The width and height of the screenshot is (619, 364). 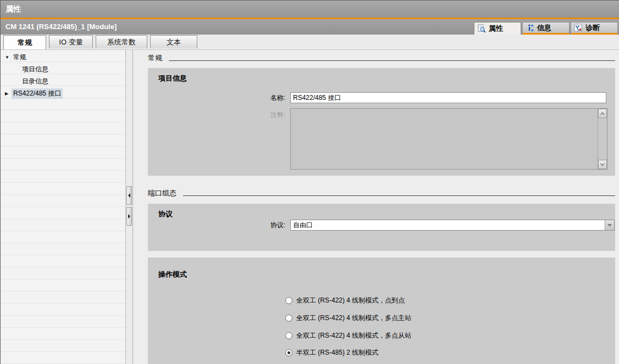 I want to click on tab-properties: 属性, so click(x=498, y=29).